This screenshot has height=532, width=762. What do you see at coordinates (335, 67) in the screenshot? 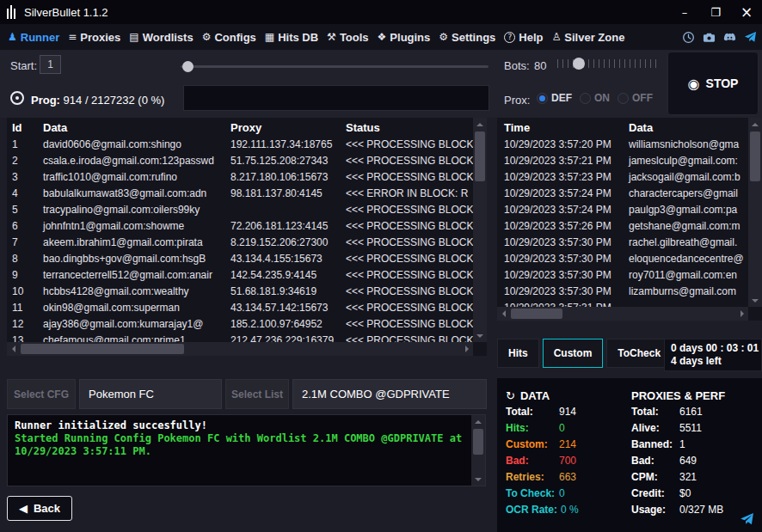
I see `start-slider` at bounding box center [335, 67].